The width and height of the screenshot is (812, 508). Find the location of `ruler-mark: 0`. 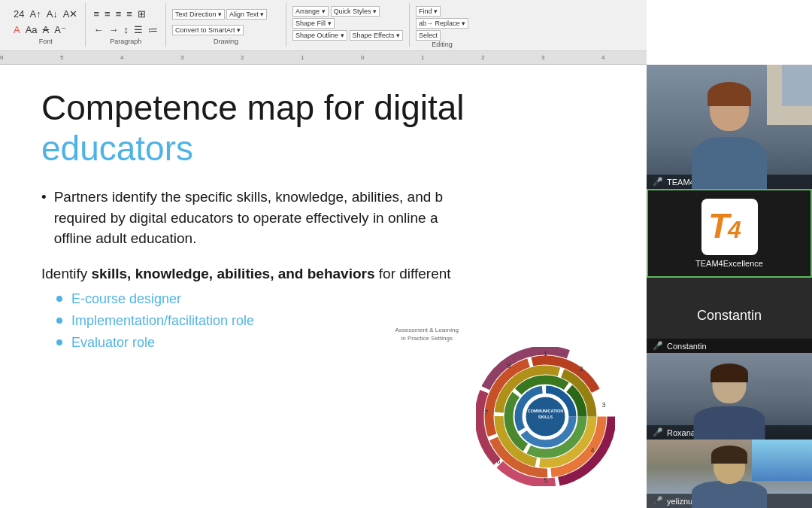

ruler-mark: 0 is located at coordinates (362, 57).